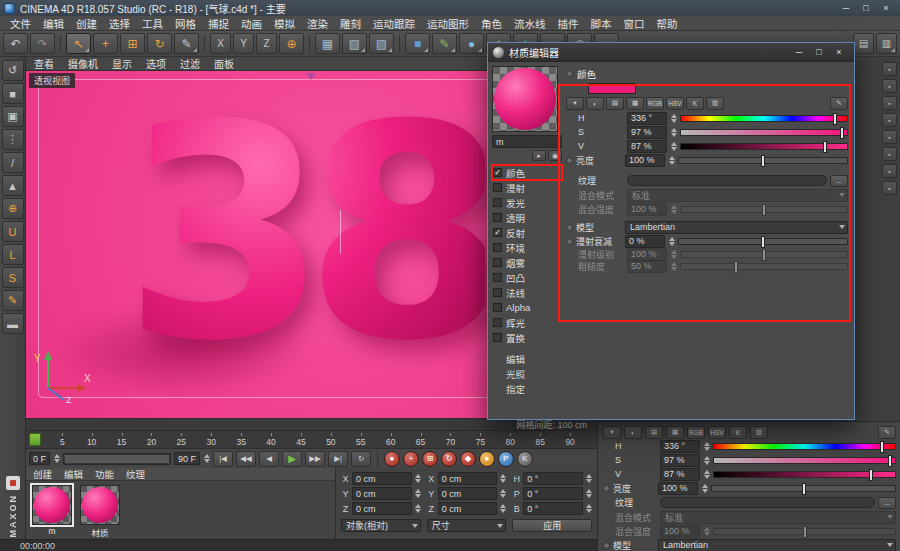  What do you see at coordinates (671, 52) in the screenshot?
I see `dialog-titlebar: 材质编辑器 ─ □ ×` at bounding box center [671, 52].